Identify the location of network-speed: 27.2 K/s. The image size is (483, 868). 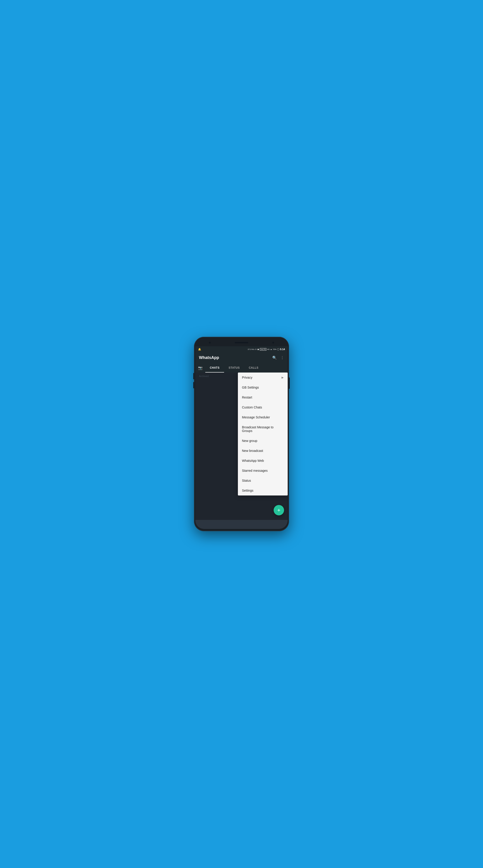
(251, 349).